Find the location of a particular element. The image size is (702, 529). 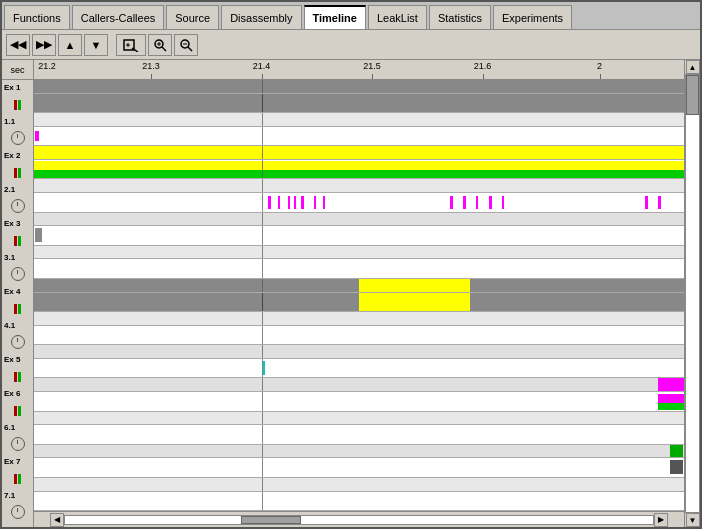

forward-button: ▶▶ is located at coordinates (44, 45).